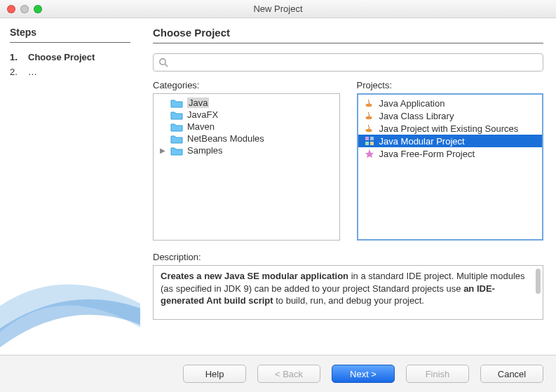  I want to click on project-item-java-application: Java Application, so click(450, 103).